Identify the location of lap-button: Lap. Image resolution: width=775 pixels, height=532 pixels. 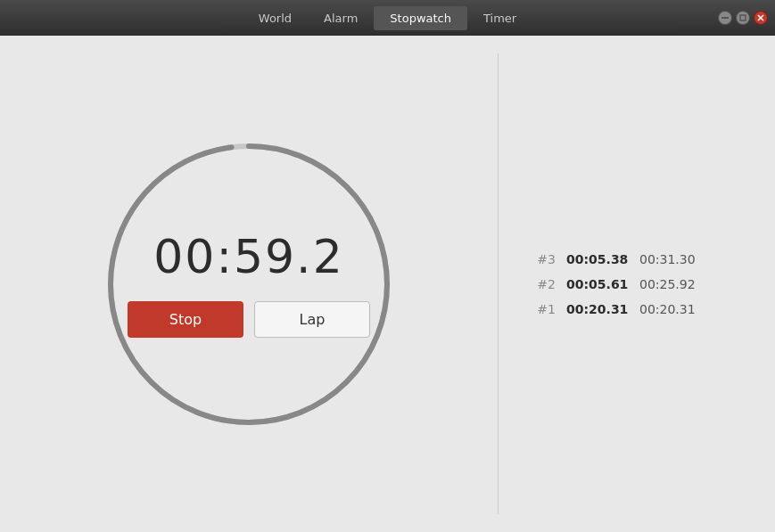
(312, 319).